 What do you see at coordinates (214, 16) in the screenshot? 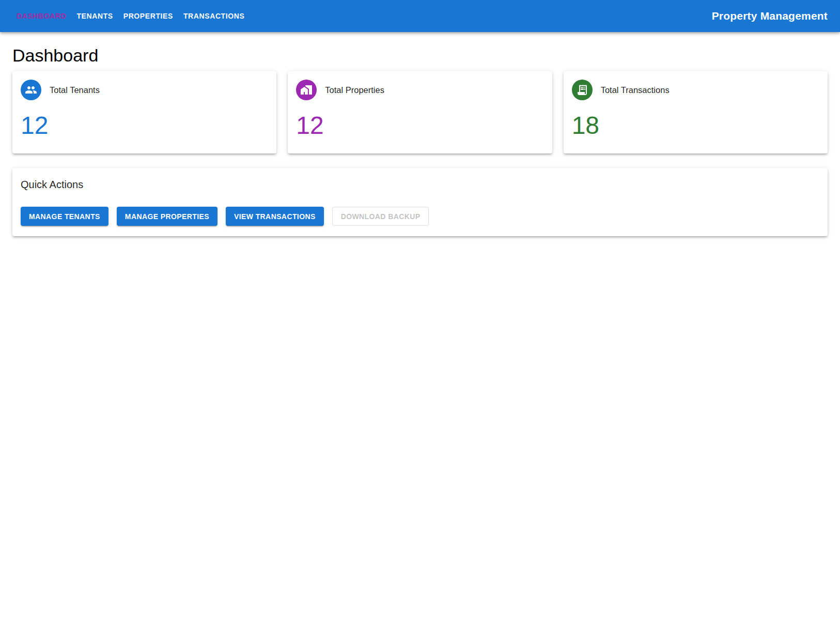
I see `nav-item-transactions: TRANSACTIONS` at bounding box center [214, 16].